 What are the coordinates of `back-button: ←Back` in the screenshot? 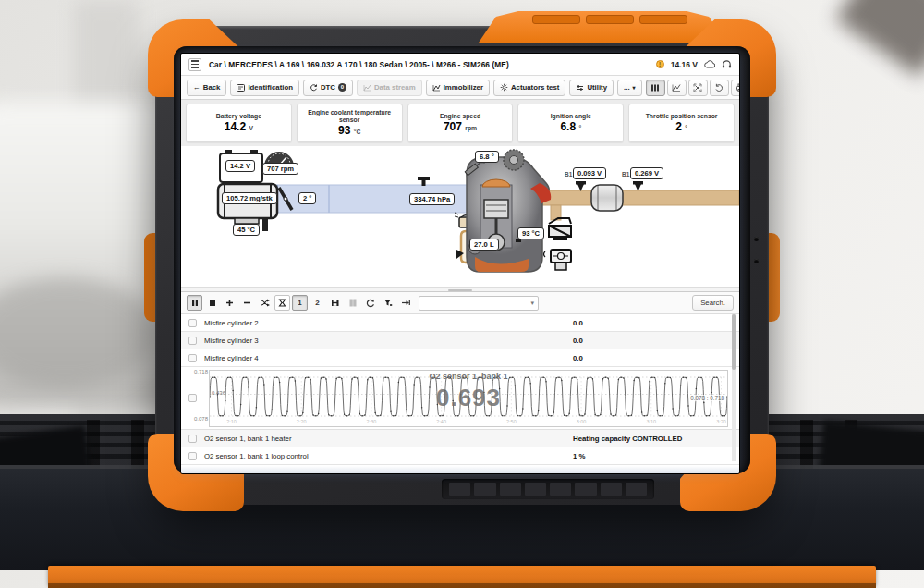 It's located at (207, 88).